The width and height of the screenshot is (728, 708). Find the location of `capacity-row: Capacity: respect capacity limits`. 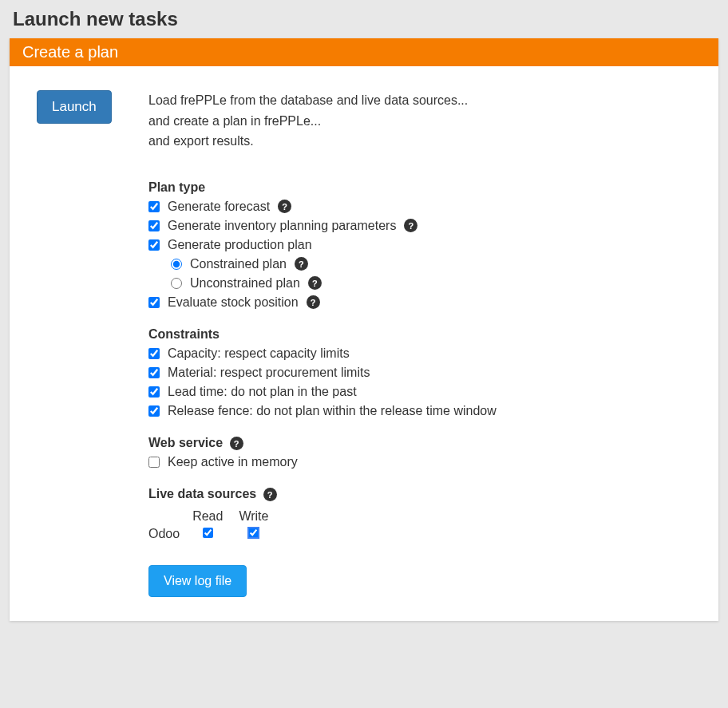

capacity-row: Capacity: respect capacity limits is located at coordinates (420, 354).